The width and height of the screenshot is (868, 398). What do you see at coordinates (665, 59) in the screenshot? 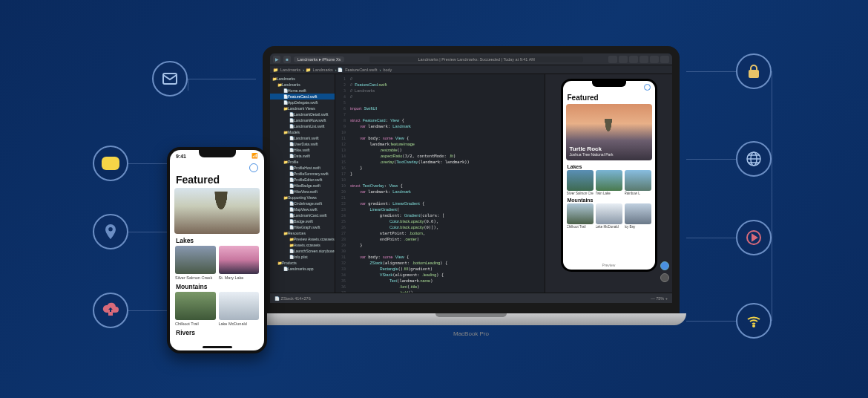
I see `panel-toggle-right` at bounding box center [665, 59].